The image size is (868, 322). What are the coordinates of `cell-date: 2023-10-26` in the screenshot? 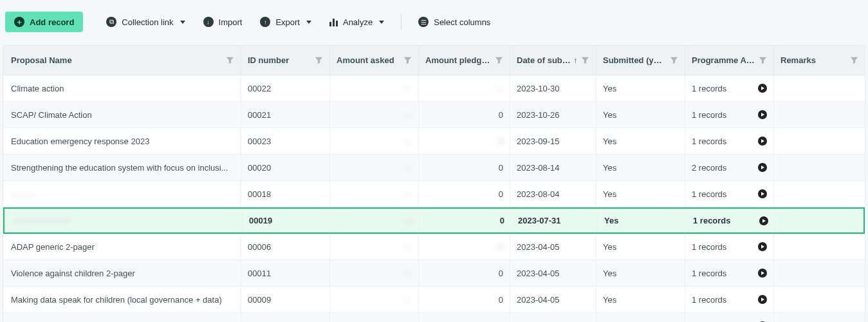 It's located at (553, 115).